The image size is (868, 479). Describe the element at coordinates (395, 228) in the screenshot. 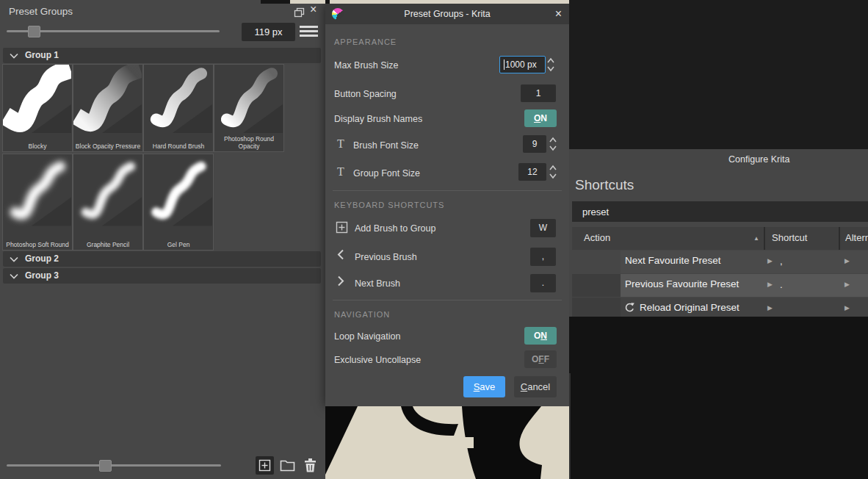

I see `add-brush-to-group-label: Add Brush to Group` at that location.